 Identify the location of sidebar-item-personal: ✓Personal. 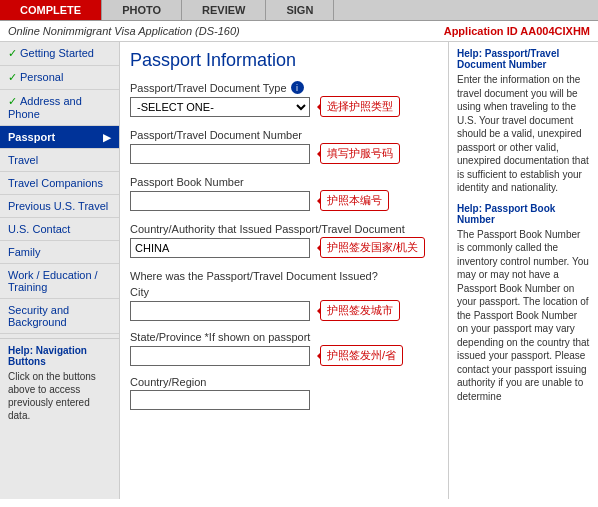
(60, 78).